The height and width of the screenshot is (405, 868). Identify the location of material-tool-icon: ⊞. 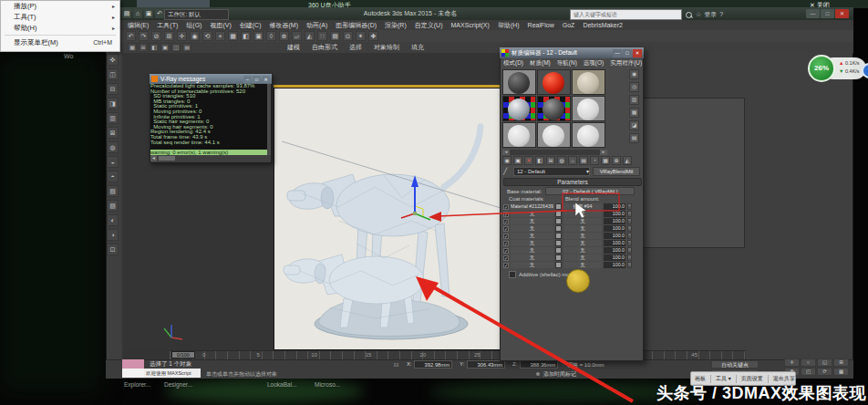
(551, 161).